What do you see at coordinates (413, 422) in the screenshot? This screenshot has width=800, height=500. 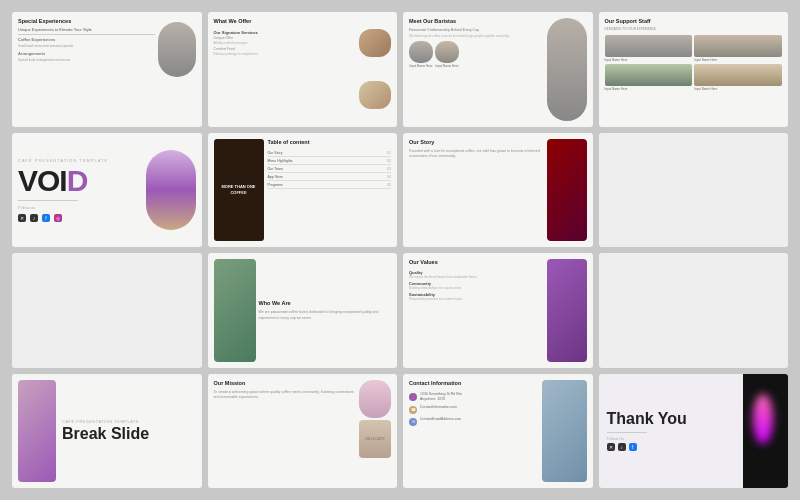 I see `email-icon: ✉` at bounding box center [413, 422].